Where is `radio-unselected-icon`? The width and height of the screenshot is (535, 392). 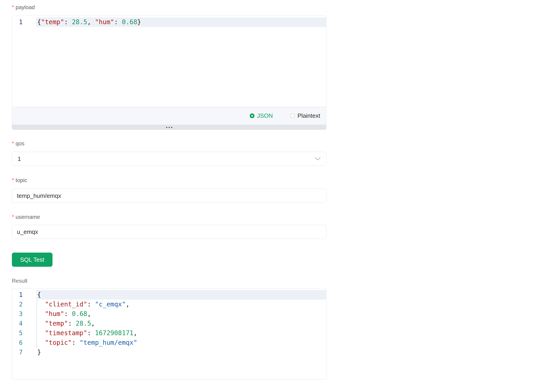
radio-unselected-icon is located at coordinates (292, 116).